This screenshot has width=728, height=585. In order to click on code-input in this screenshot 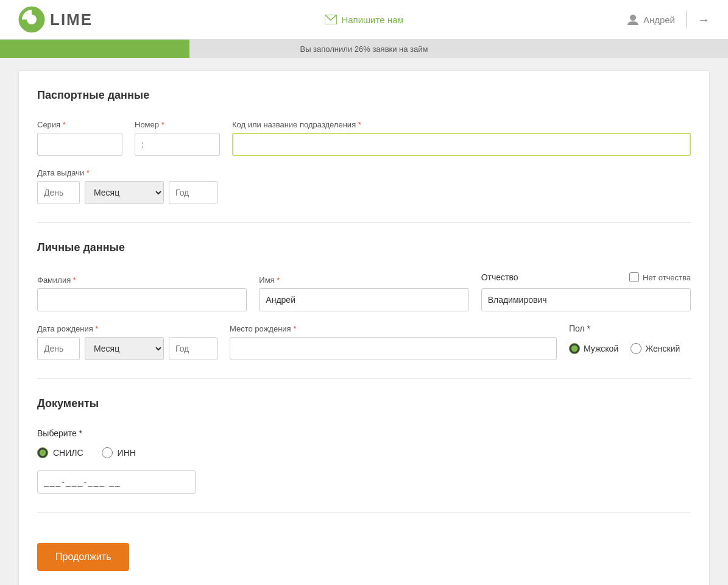, I will do `click(462, 144)`.